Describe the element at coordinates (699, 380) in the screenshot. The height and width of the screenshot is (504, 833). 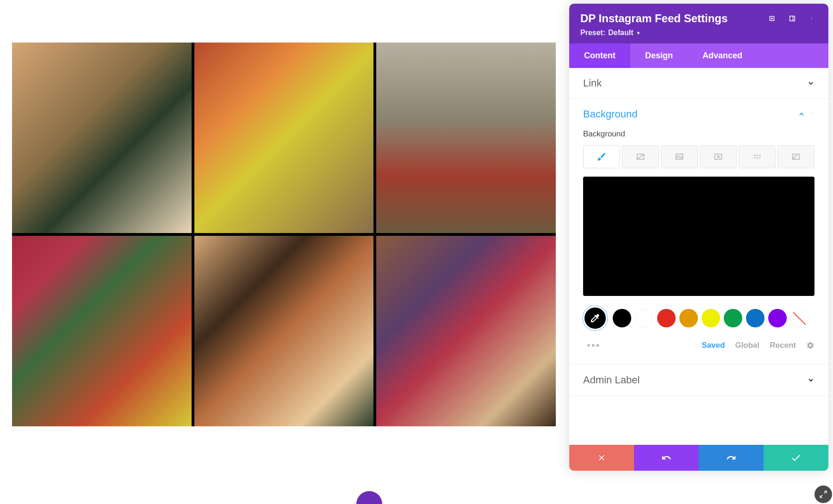
I see `section-head-admin-label: Admin Label` at that location.